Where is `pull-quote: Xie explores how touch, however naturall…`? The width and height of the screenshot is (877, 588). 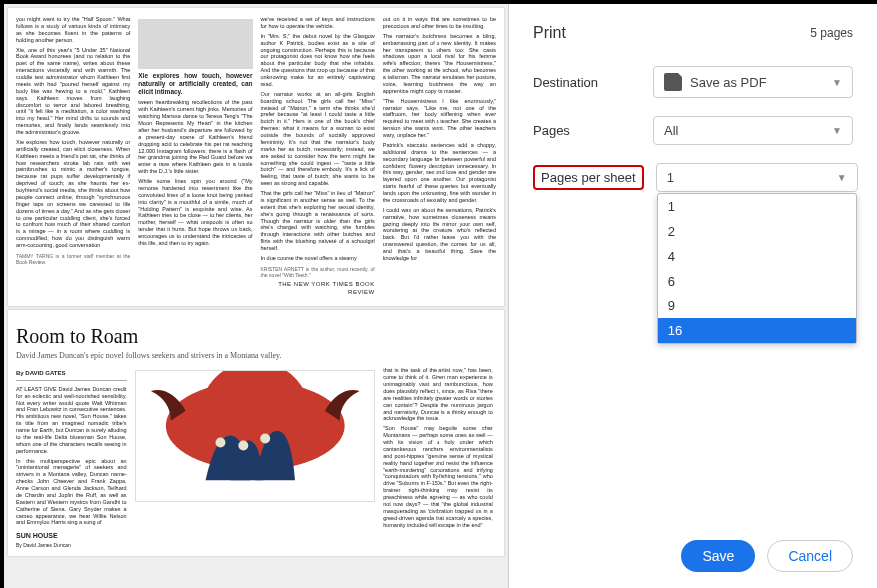
pull-quote: Xie explores how touch, however naturall… is located at coordinates (195, 84).